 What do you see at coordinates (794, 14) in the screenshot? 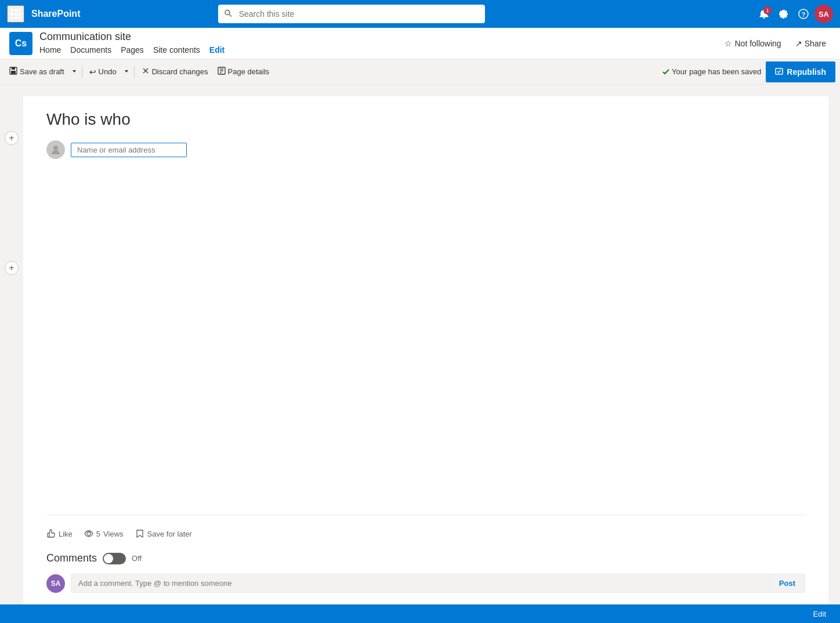
I see `top-nav-actions: 1 ? SA` at bounding box center [794, 14].